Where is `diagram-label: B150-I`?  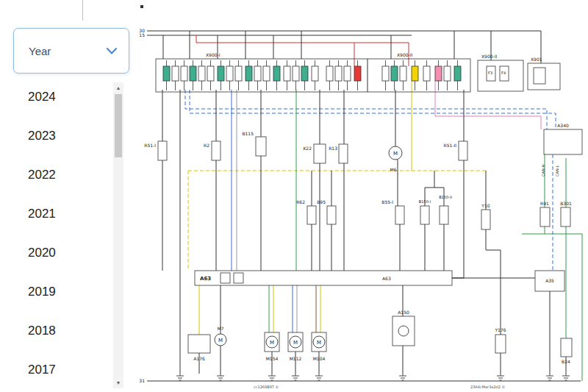 diagram-label: B150-I is located at coordinates (425, 202).